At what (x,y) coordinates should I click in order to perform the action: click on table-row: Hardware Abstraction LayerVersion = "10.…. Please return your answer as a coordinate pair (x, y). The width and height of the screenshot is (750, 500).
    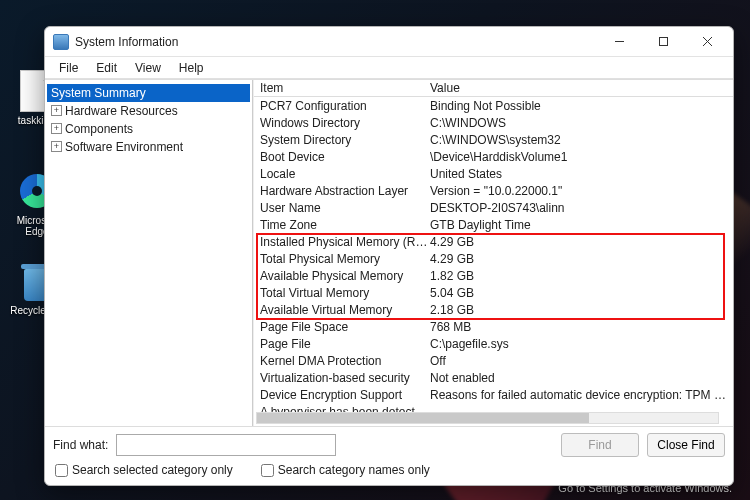
    Looking at the image, I should click on (494, 190).